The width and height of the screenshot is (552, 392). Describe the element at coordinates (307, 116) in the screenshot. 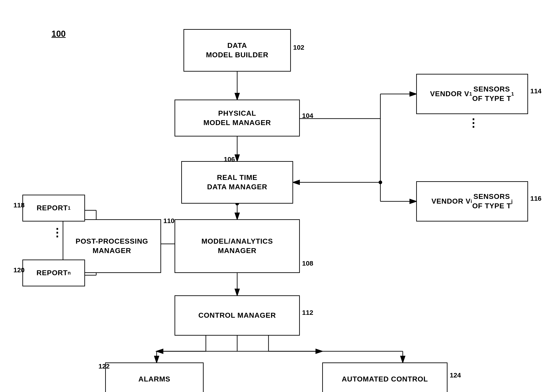

I see `ref-104: 104` at that location.